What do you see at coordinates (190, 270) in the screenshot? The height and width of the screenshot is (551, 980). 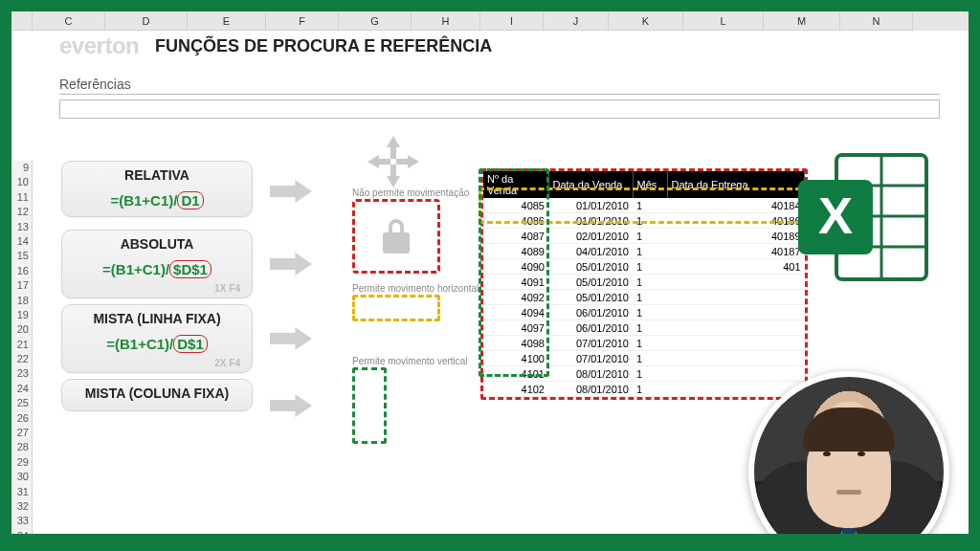 I see `formula-ref: $D$1` at bounding box center [190, 270].